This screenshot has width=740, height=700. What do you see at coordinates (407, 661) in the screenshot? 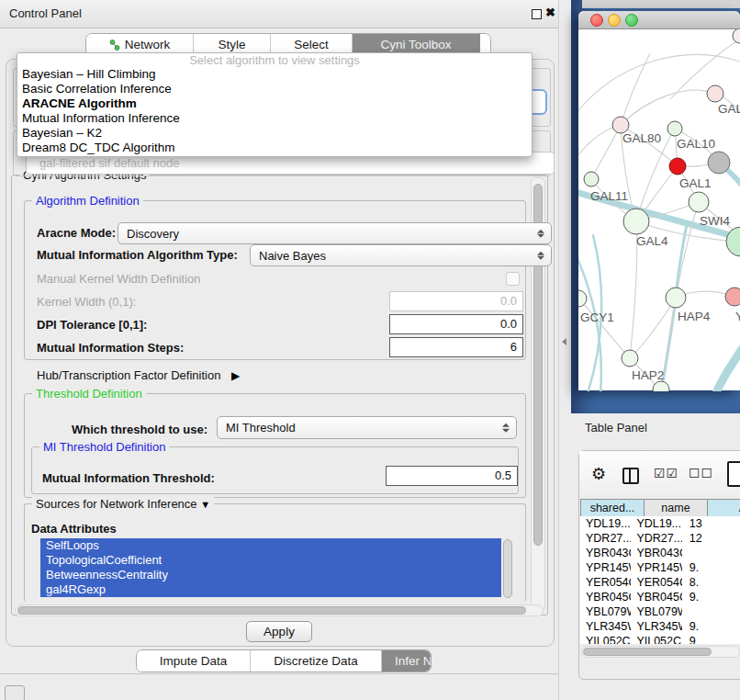
I see `tab-infer-network: Infer Network` at bounding box center [407, 661].